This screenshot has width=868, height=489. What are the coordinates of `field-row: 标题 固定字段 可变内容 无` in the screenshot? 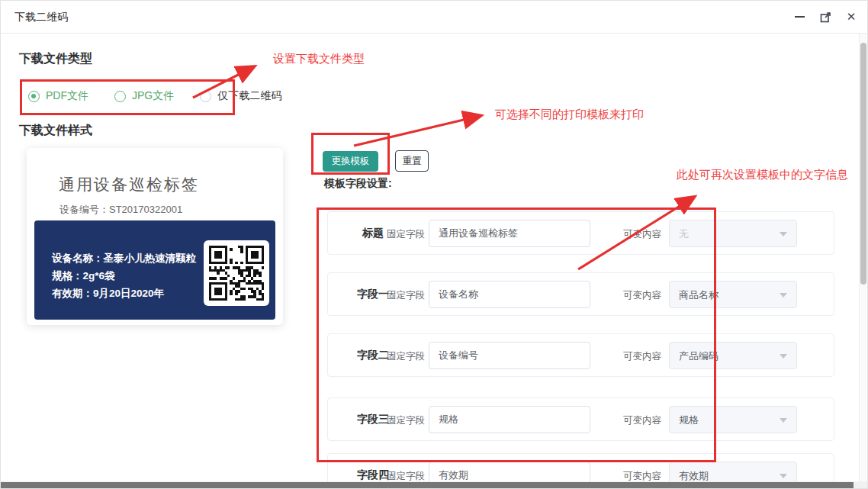 It's located at (581, 233).